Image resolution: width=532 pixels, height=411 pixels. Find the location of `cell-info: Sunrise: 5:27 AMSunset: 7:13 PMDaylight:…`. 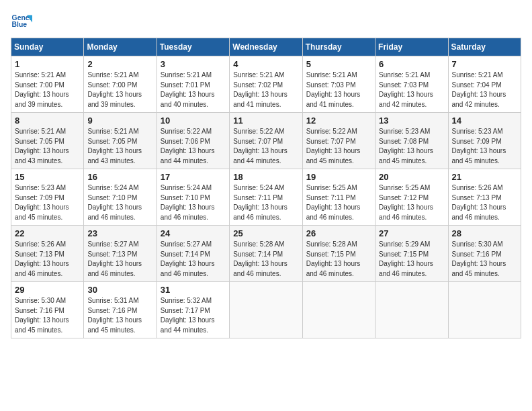

cell-info: Sunrise: 5:27 AMSunset: 7:13 PMDaylight:… is located at coordinates (114, 259).